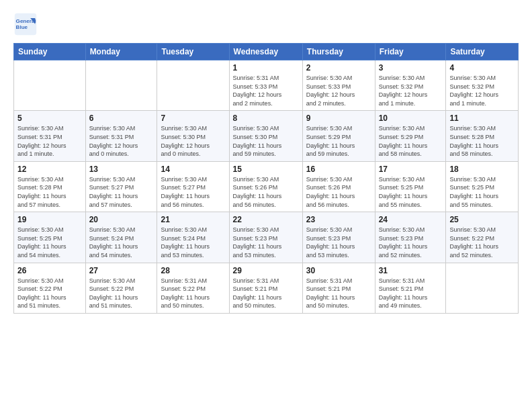  What do you see at coordinates (193, 238) in the screenshot?
I see `calendar-cell: 21Sunrise: 5:30 AM Sunset: 5:24 PM Dayli…` at bounding box center [193, 238].